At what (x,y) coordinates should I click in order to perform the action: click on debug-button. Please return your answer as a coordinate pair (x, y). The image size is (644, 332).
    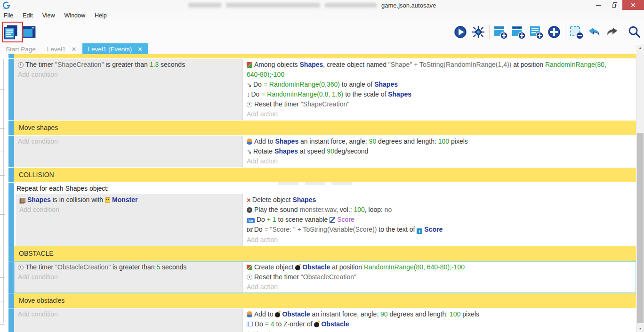
    Looking at the image, I should click on (478, 32).